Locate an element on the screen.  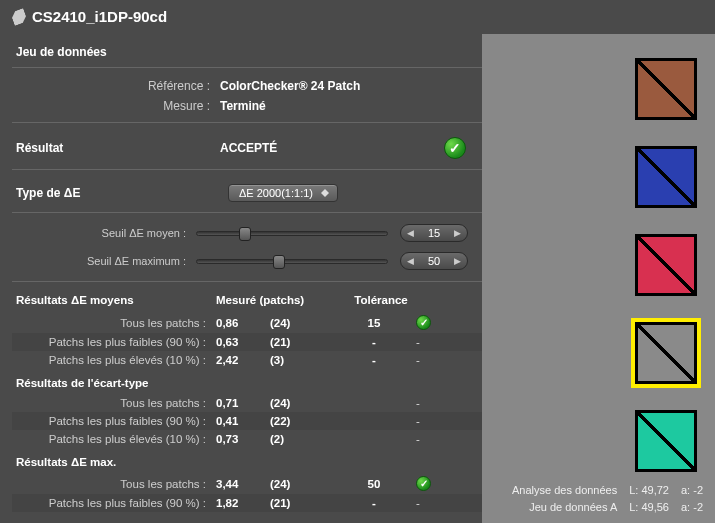
row-measured: 2,42 is located at coordinates (243, 360).